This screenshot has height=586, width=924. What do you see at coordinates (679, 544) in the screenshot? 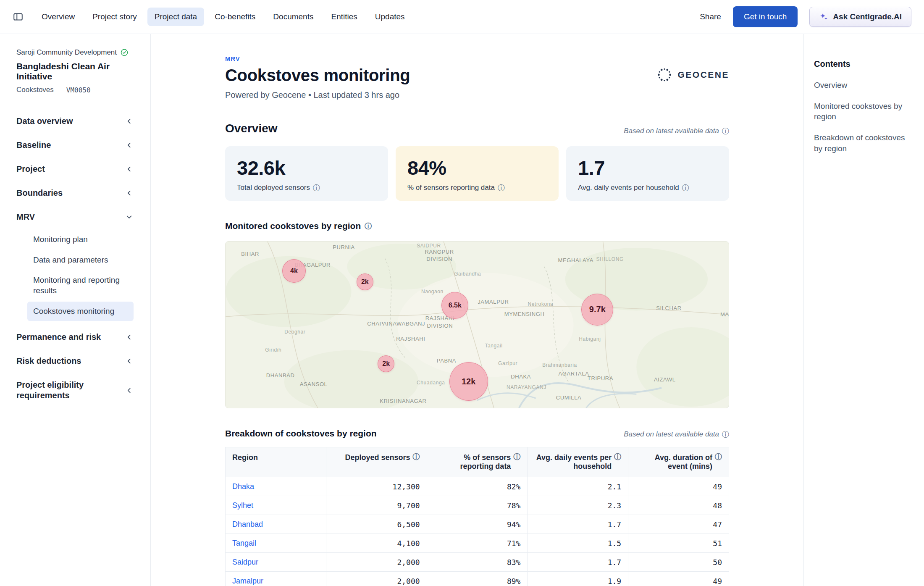
I see `cell-duration: 51` at bounding box center [679, 544].